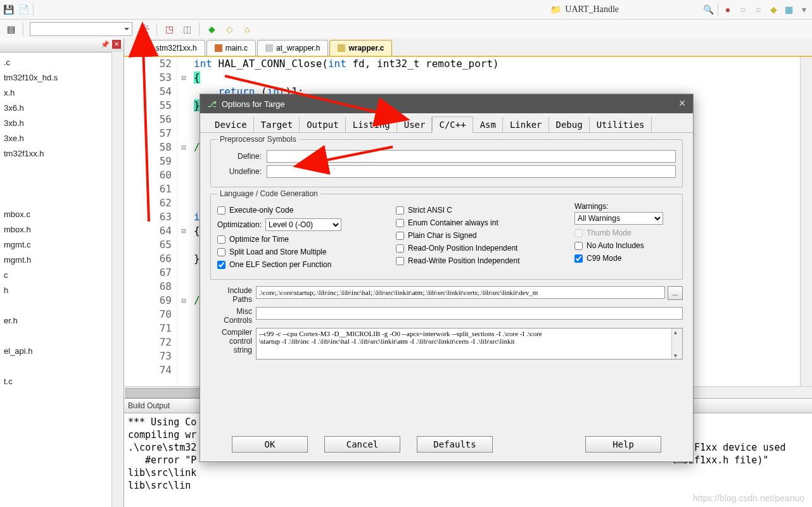 This screenshot has height=507, width=812. What do you see at coordinates (362, 444) in the screenshot?
I see `cancel-button: Cancel` at bounding box center [362, 444].